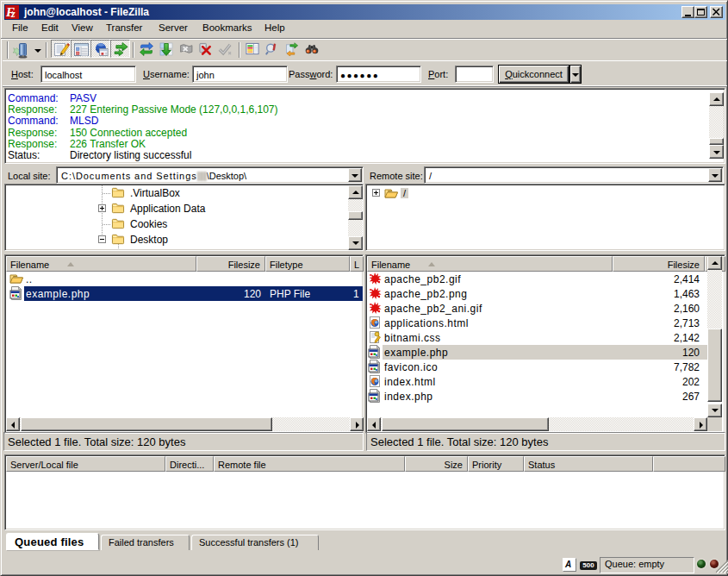  Describe the element at coordinates (13, 14) in the screenshot. I see `svg-text: z` at that location.